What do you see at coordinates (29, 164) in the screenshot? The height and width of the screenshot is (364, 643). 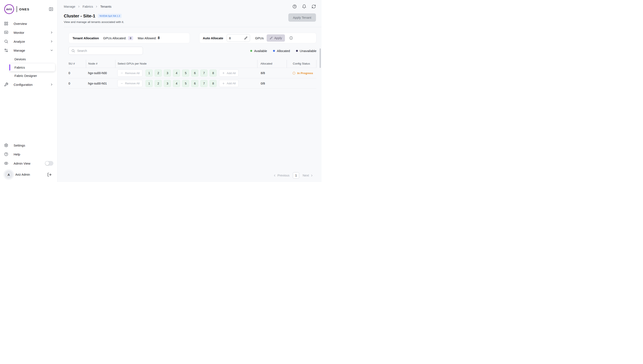 I see `sidebar-item-admin-view: Admin View` at bounding box center [29, 164].